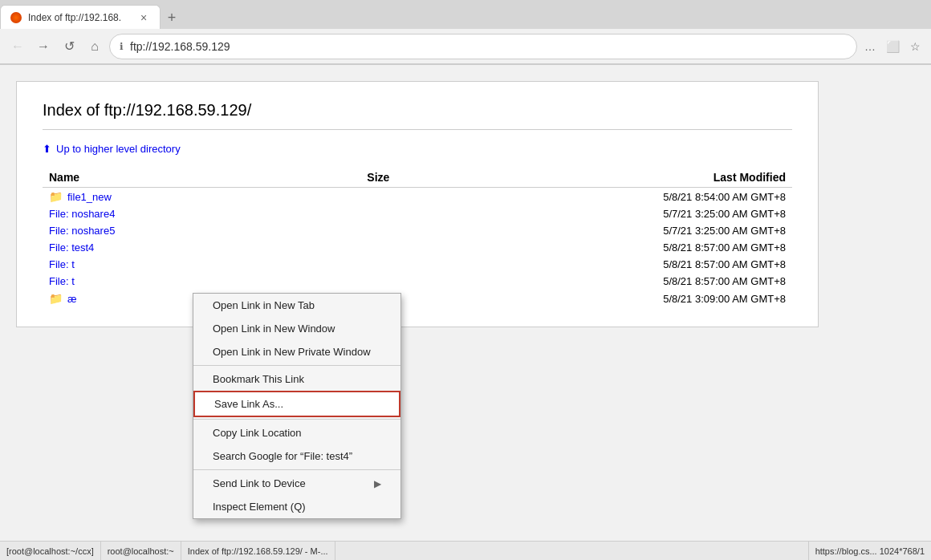  Describe the element at coordinates (870, 47) in the screenshot. I see `options-button: …` at that location.